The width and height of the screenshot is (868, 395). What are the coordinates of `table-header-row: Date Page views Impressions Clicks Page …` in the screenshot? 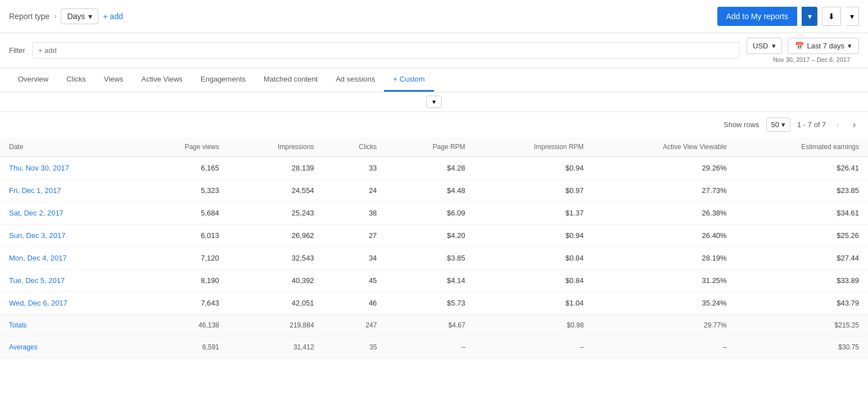 It's located at (434, 147).